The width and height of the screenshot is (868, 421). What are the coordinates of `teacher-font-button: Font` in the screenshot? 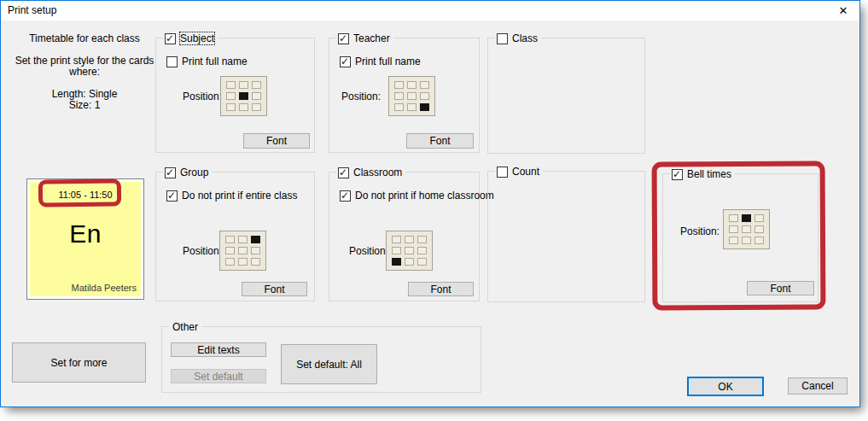 It's located at (440, 141).